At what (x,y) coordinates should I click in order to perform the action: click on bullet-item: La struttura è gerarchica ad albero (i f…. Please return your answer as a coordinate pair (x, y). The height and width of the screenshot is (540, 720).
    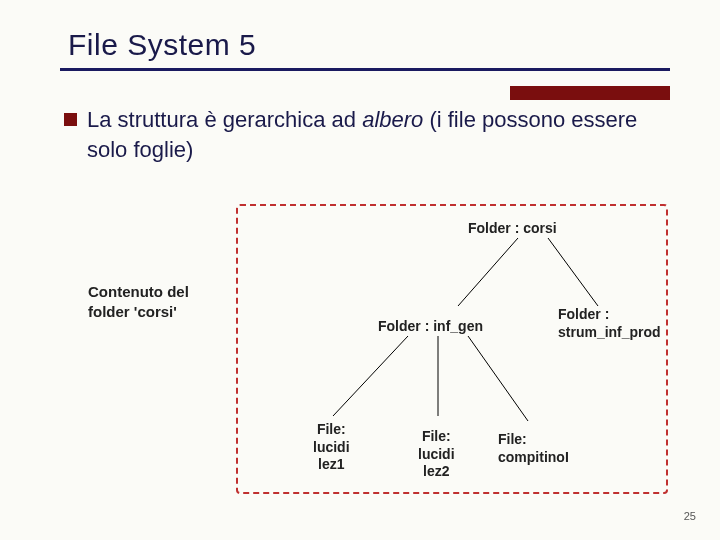
    Looking at the image, I should click on (367, 134).